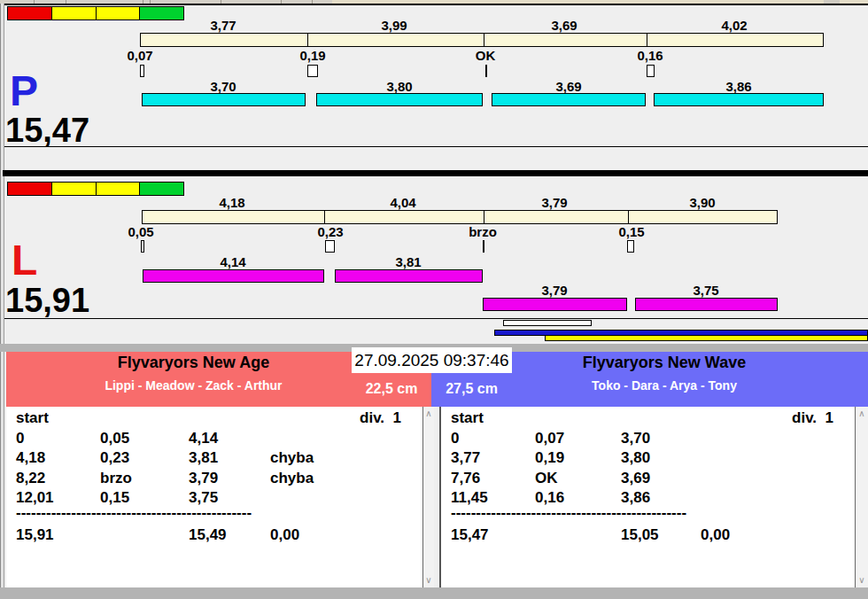 The height and width of the screenshot is (599, 868). What do you see at coordinates (96, 13) in the screenshot?
I see `lane-p-status-strip` at bounding box center [96, 13].